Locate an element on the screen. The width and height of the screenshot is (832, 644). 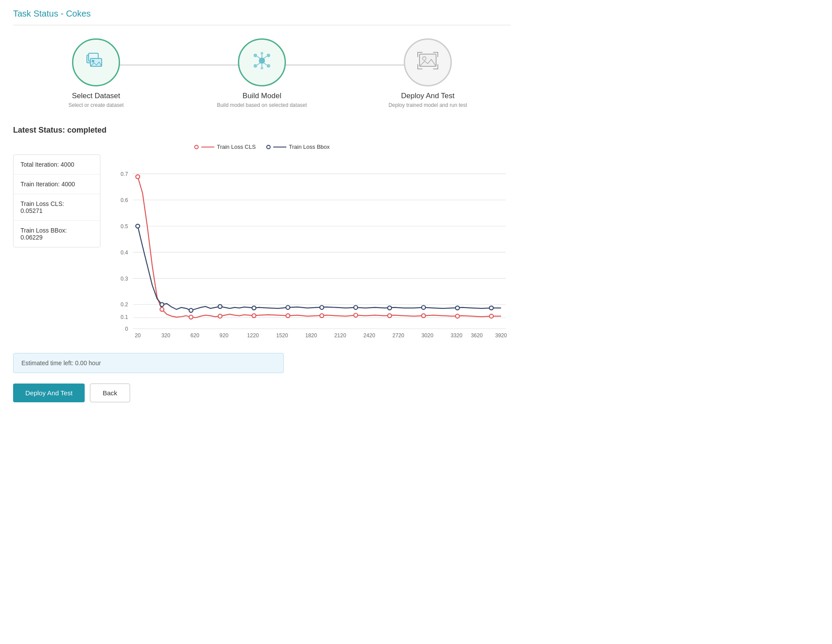
svg-text: 1520 is located at coordinates (282, 335).